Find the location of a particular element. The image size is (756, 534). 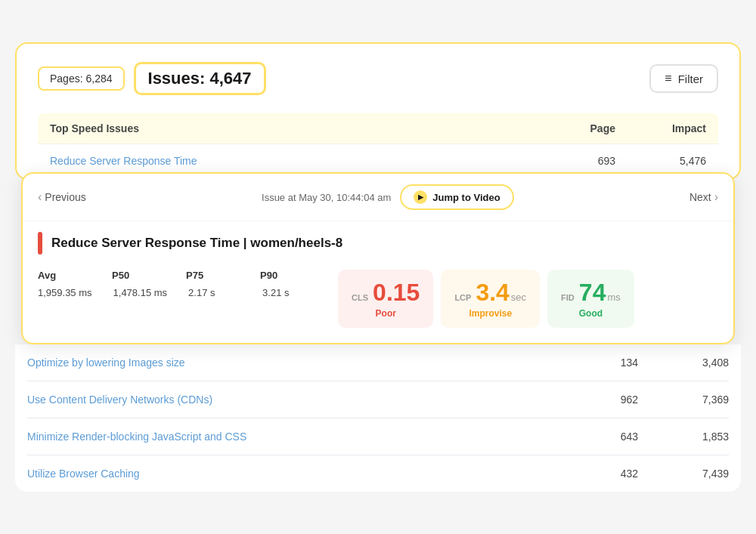

table-row: Use Content Delivery Networks (CDNs) 962… is located at coordinates (378, 400).